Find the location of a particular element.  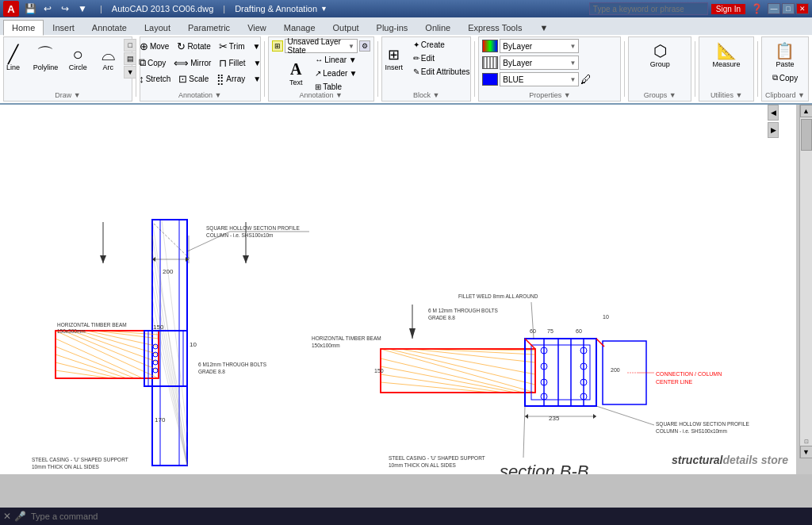

draw-hatch-btn: ▤ is located at coordinates (130, 59).